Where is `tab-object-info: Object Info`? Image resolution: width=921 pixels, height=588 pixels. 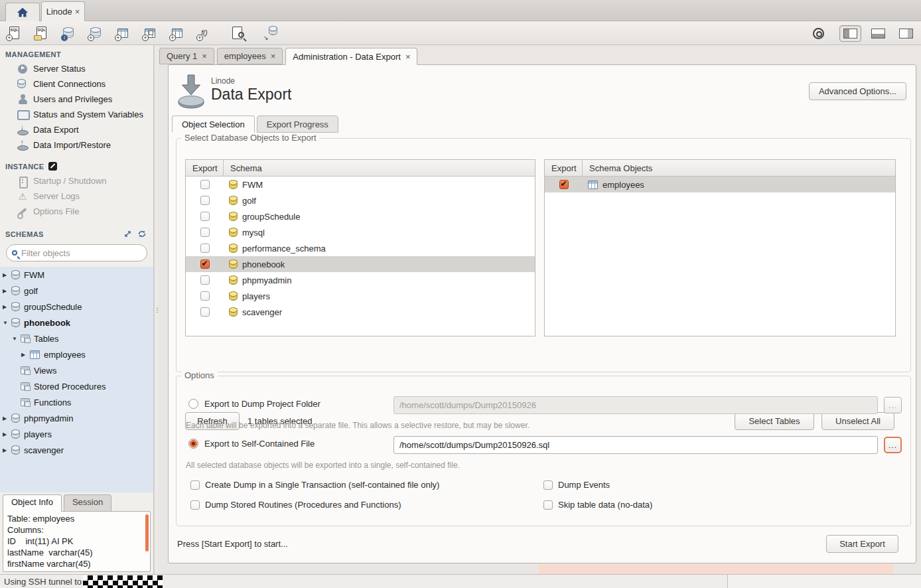
tab-object-info: Object Info is located at coordinates (32, 503).